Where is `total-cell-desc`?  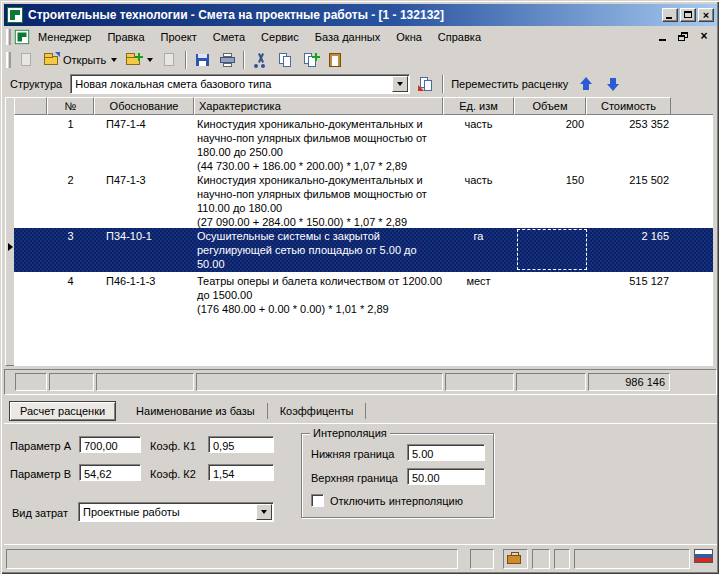 total-cell-desc is located at coordinates (320, 382).